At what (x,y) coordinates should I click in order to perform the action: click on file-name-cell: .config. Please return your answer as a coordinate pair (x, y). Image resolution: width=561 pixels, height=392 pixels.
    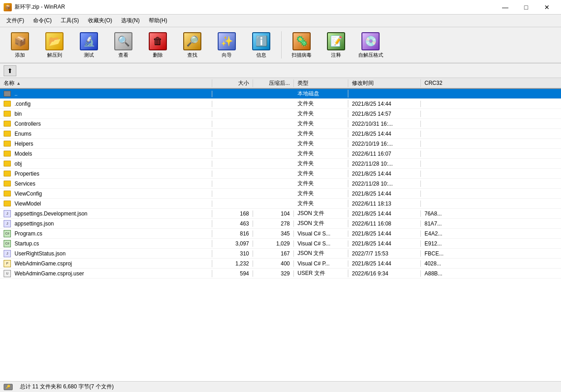
    Looking at the image, I should click on (106, 104).